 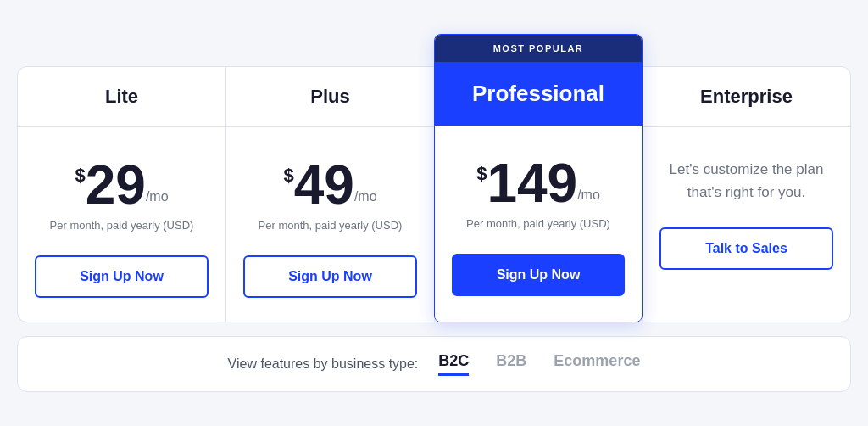 I want to click on price-note-professional: Per month, paid yearly (USD), so click(x=538, y=224).